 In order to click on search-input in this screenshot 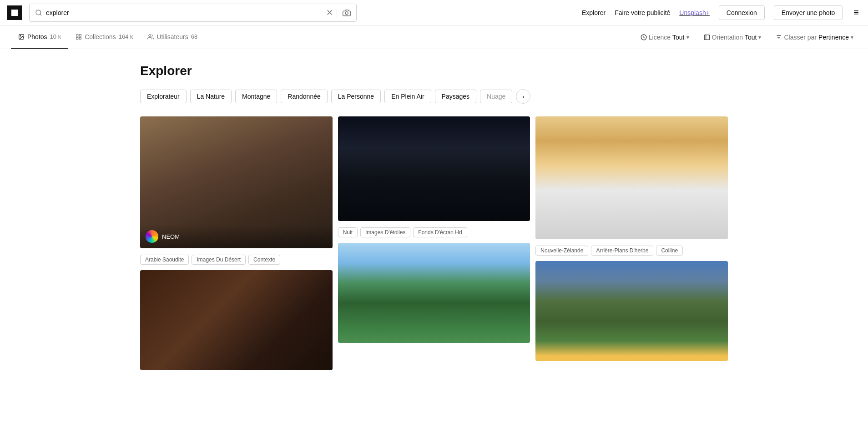, I will do `click(184, 13)`.